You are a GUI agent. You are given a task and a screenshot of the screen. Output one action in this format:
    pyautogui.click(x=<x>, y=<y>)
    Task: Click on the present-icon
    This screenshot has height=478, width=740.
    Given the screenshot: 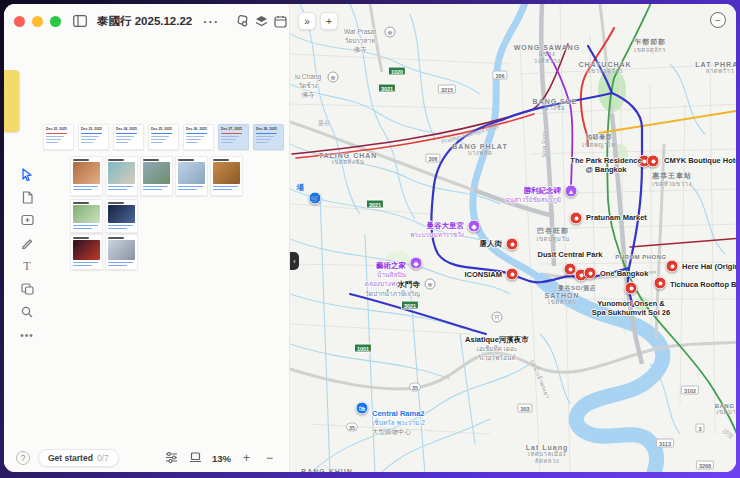 What is the action you would take?
    pyautogui.click(x=242, y=21)
    